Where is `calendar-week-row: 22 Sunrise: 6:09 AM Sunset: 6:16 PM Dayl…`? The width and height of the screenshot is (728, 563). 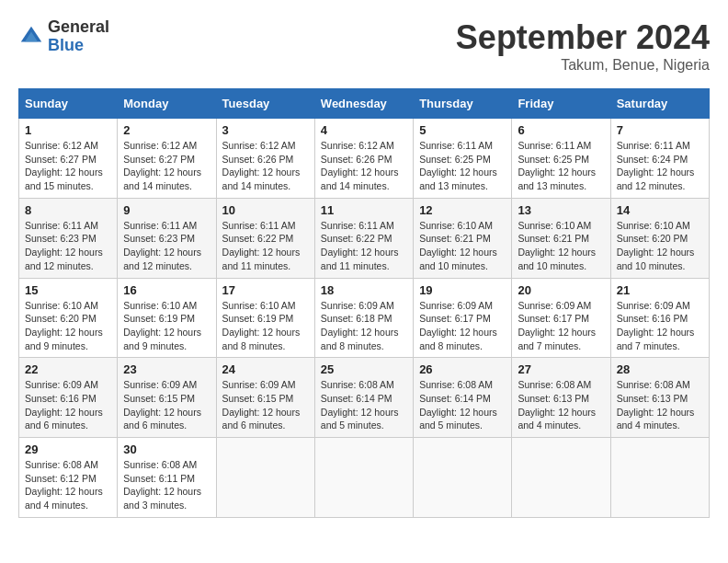
calendar-week-row: 22 Sunrise: 6:09 AM Sunset: 6:16 PM Dayl… is located at coordinates (364, 397).